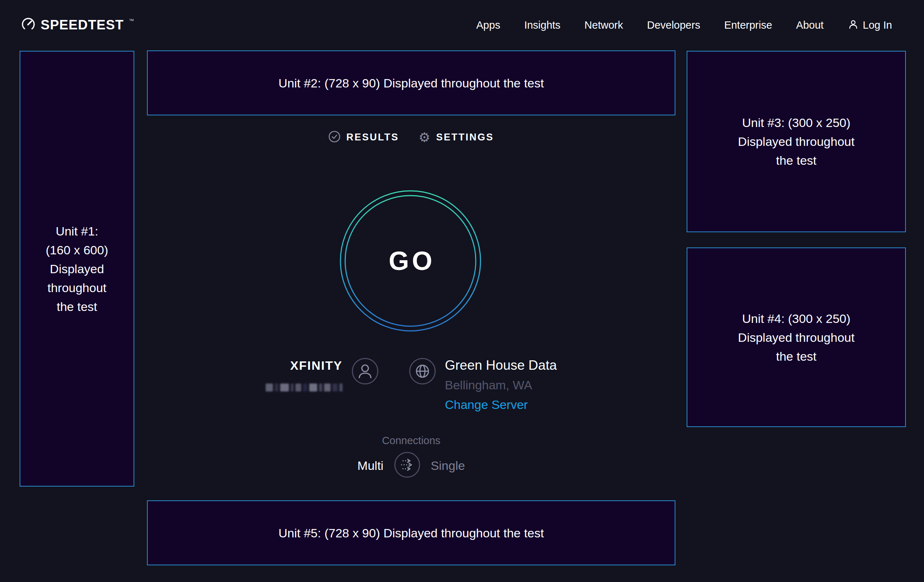 The height and width of the screenshot is (582, 924). What do you see at coordinates (684, 25) in the screenshot?
I see `main-nav: Apps Insights Network Developers Enterpr…` at bounding box center [684, 25].